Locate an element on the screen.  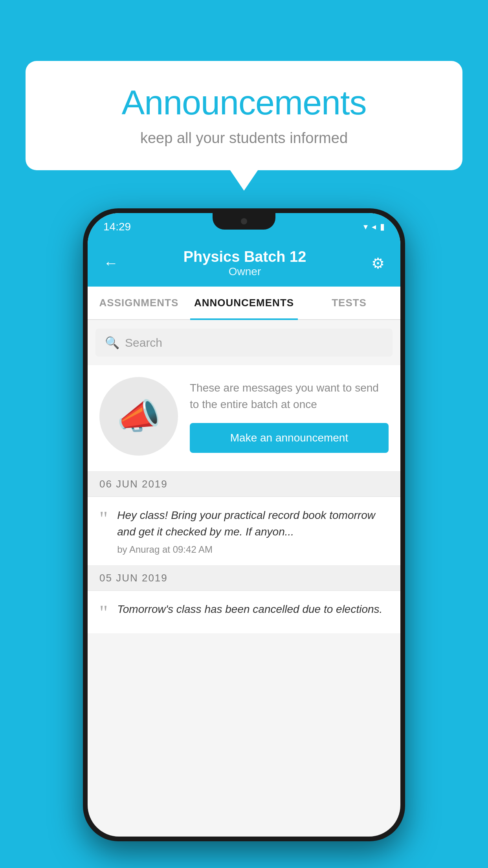
status-bar: 14:29 ▾ ◂ ▮ is located at coordinates (244, 227).